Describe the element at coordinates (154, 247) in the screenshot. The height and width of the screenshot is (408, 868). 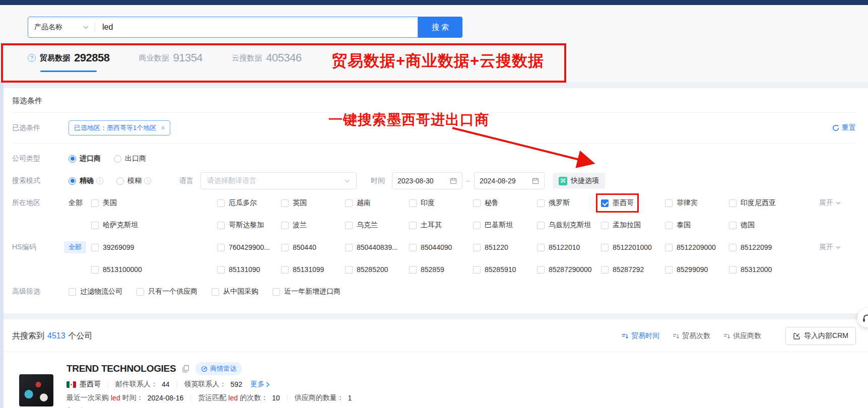
I see `hs-option: 39269099` at that location.